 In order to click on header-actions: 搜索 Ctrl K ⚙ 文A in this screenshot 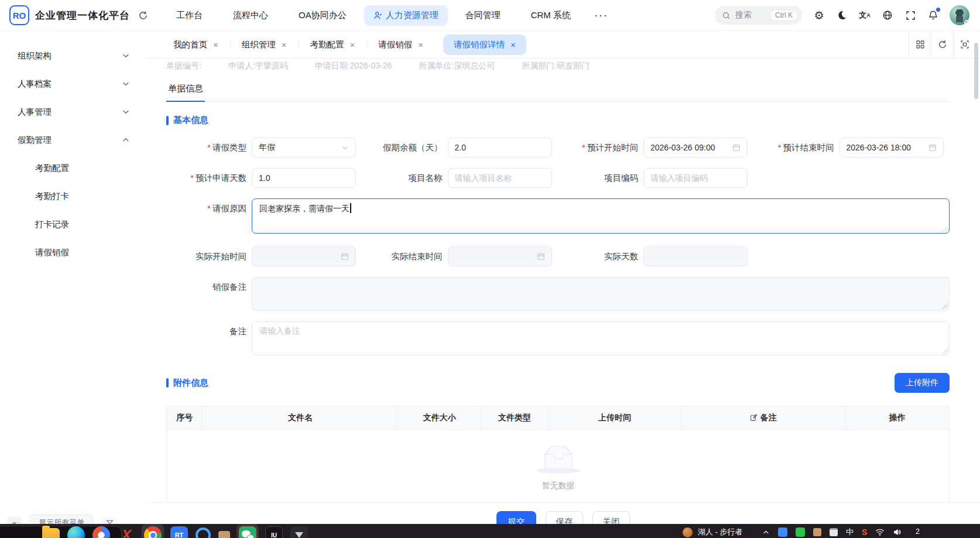, I will do `click(842, 15)`.